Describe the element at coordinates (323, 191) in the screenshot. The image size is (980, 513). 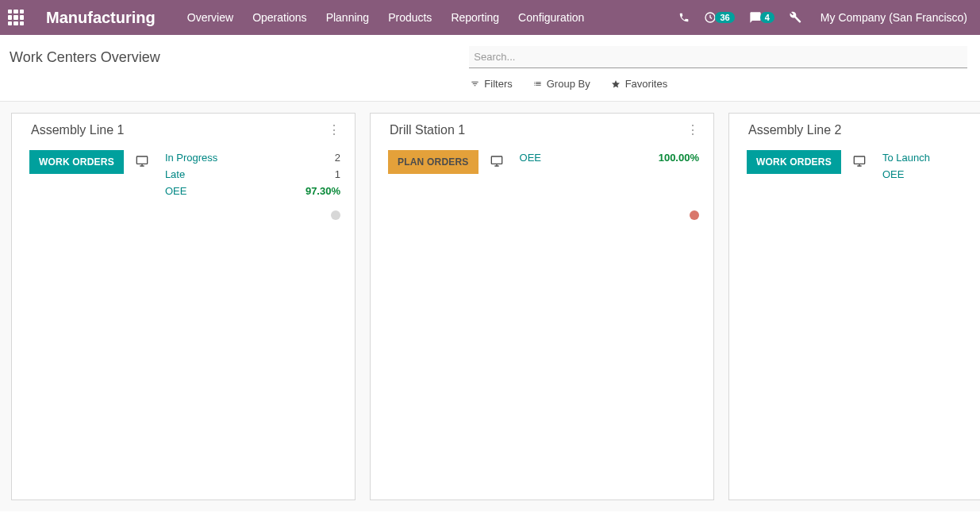
I see `stat-value: 97.30%` at that location.